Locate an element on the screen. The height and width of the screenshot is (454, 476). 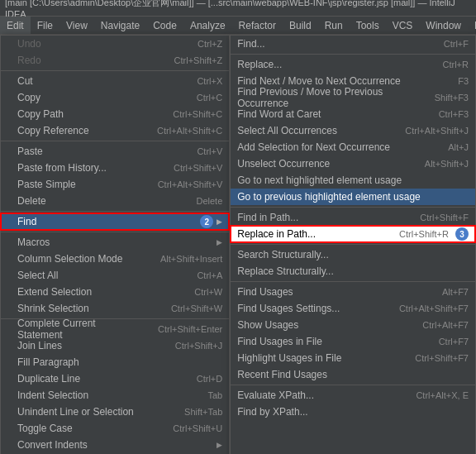
submenu-evaluate-xpath: Evaluate XPath... Ctrl+Alt+X, E is located at coordinates (353, 395).